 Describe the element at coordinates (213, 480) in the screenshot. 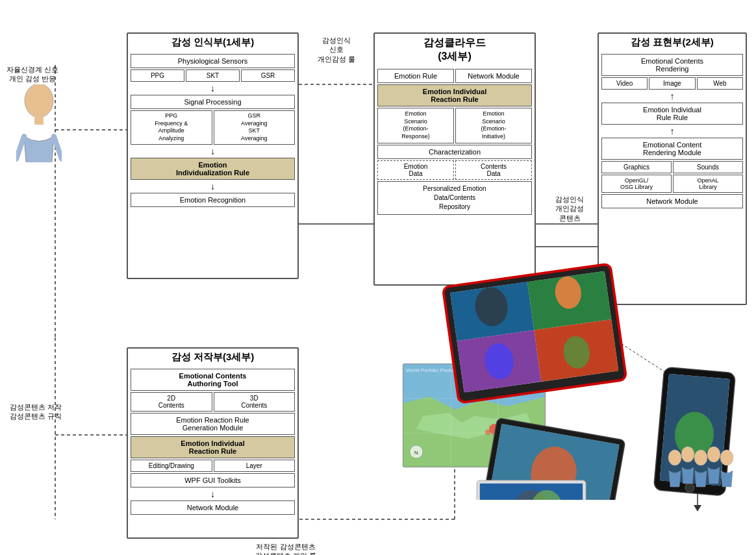

I see `wpf-box: WPF GUI Toolkits` at that location.